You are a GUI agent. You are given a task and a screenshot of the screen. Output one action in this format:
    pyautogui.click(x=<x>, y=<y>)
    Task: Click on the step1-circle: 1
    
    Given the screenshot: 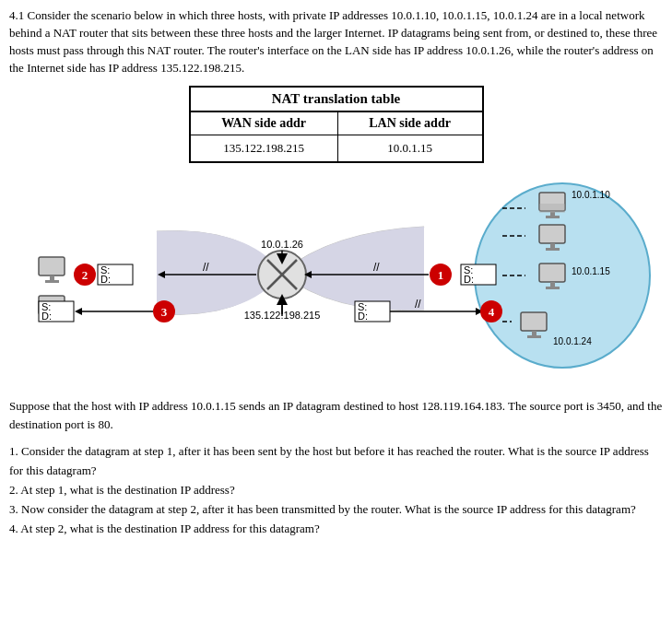 What is the action you would take?
    pyautogui.click(x=441, y=275)
    